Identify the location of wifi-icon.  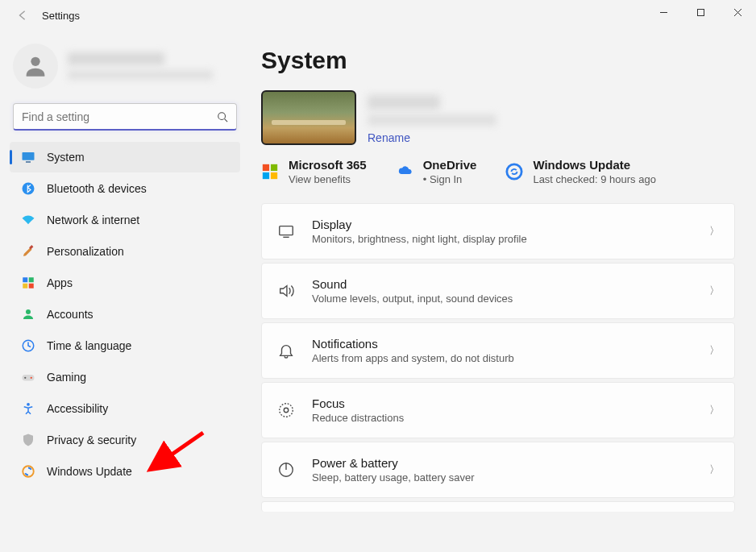
(28, 220).